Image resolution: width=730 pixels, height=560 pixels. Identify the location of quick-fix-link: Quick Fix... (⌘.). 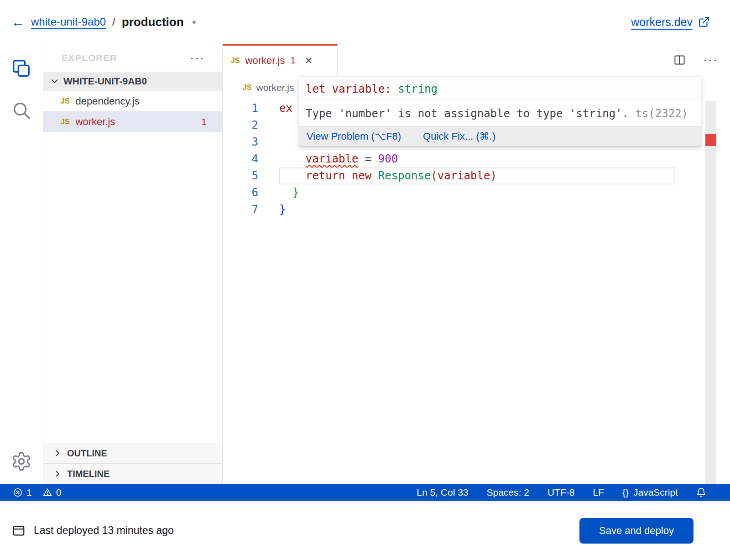
(459, 136).